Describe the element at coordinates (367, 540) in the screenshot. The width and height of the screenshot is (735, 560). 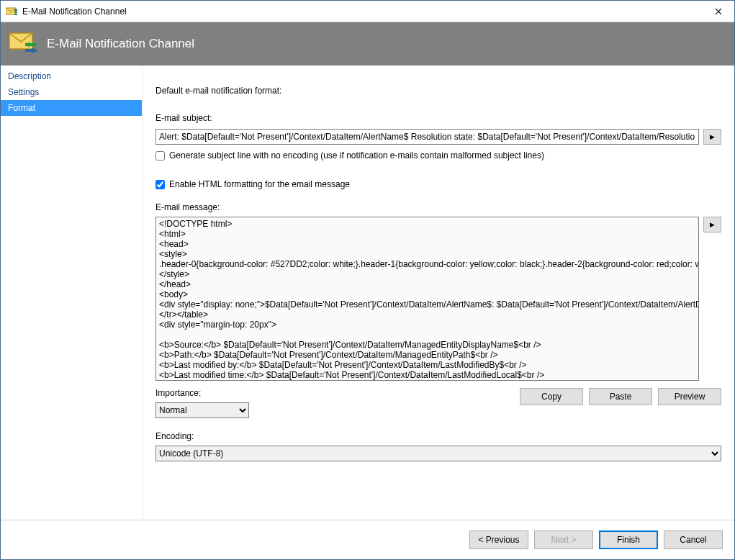
I see `footer: < Previous Next > Finish Cancel` at that location.